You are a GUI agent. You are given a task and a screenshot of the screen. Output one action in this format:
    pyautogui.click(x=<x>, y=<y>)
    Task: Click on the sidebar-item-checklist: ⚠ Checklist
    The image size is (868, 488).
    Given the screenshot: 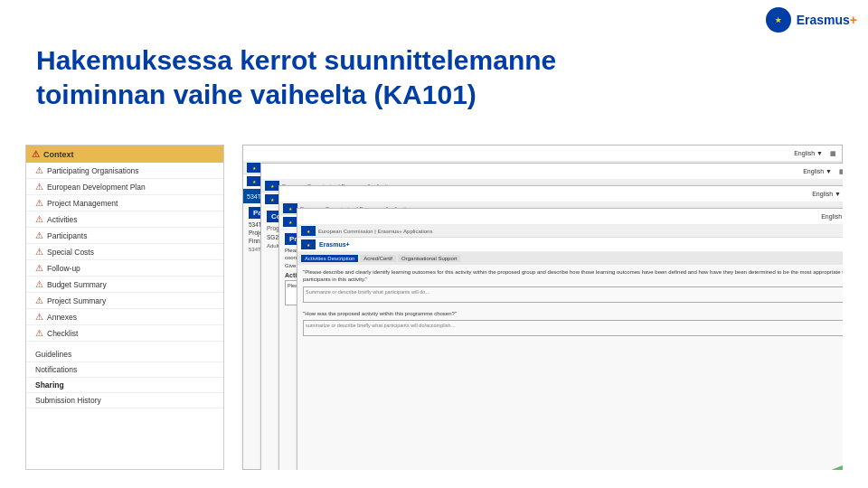 What is the action you would take?
    pyautogui.click(x=125, y=333)
    